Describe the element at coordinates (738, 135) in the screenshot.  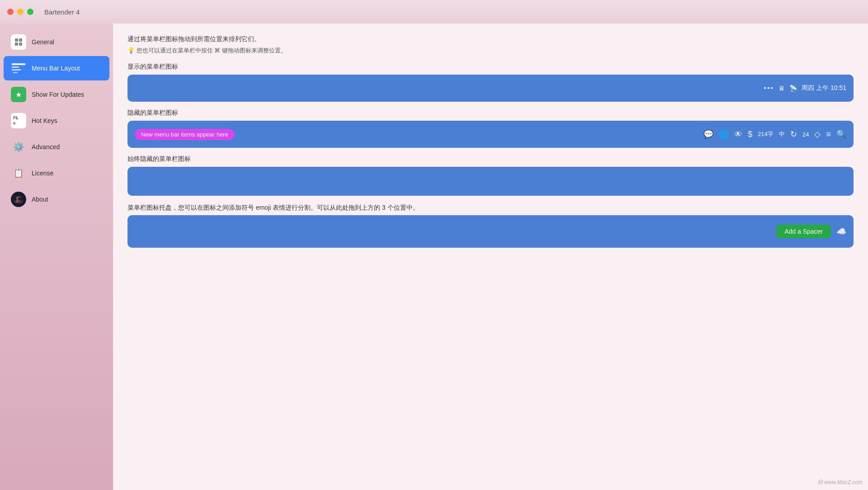
I see `eye-icon: 👁` at that location.